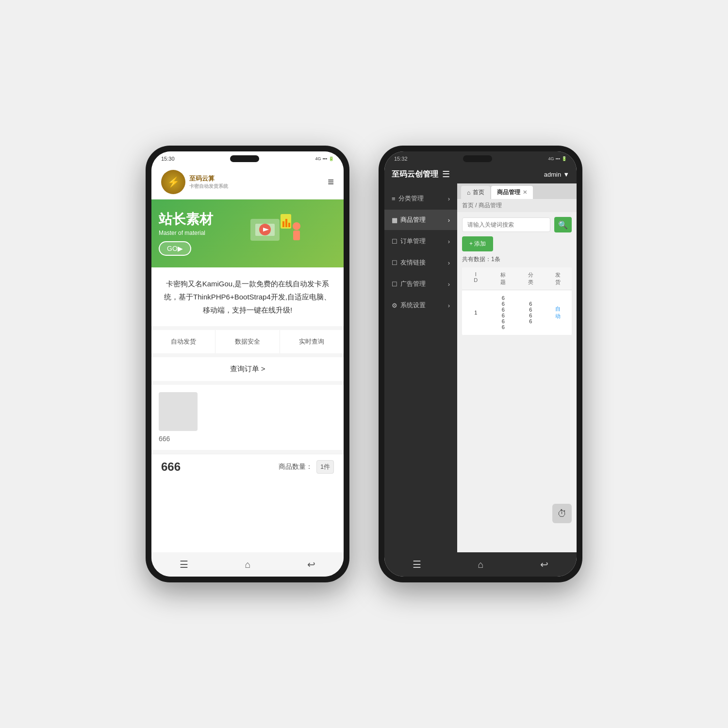 Image resolution: width=728 pixels, height=728 pixels. What do you see at coordinates (248, 233) in the screenshot?
I see `banner: 站长素材 Master of material GO▶` at bounding box center [248, 233].